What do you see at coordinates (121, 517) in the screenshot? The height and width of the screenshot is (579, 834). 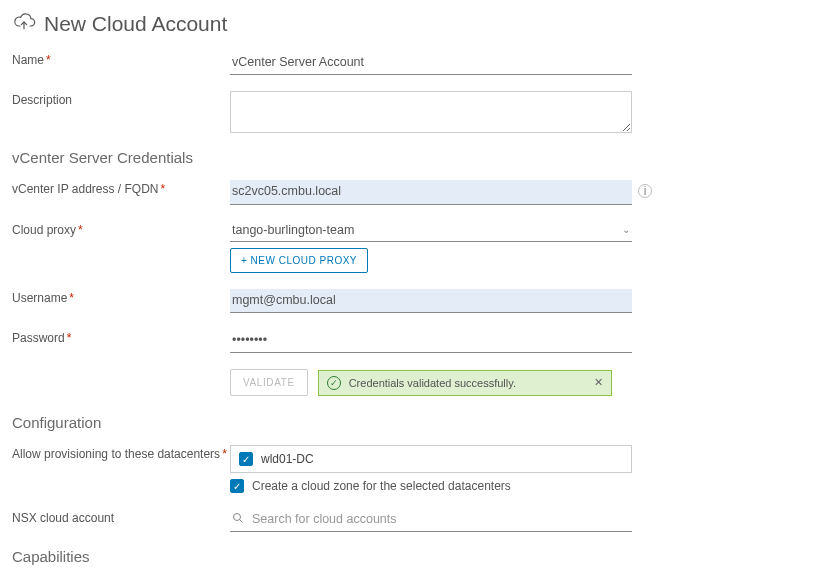 I see `label-nsx: NSX cloud account` at bounding box center [121, 517].